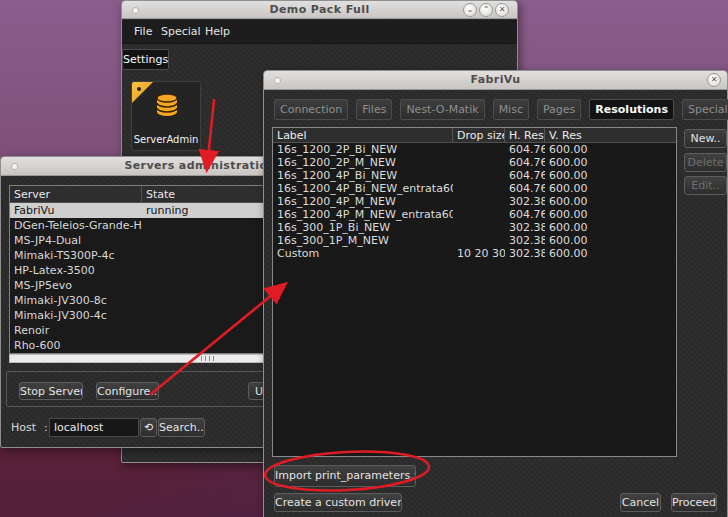  What do you see at coordinates (148, 428) in the screenshot?
I see `refresh-icon: ⟲` at bounding box center [148, 428].